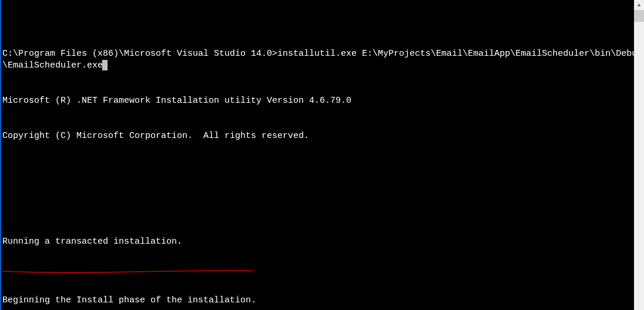 Image resolution: width=644 pixels, height=310 pixels. Describe the element at coordinates (639, 155) in the screenshot. I see `vertical-scrollbar: ▲` at that location.